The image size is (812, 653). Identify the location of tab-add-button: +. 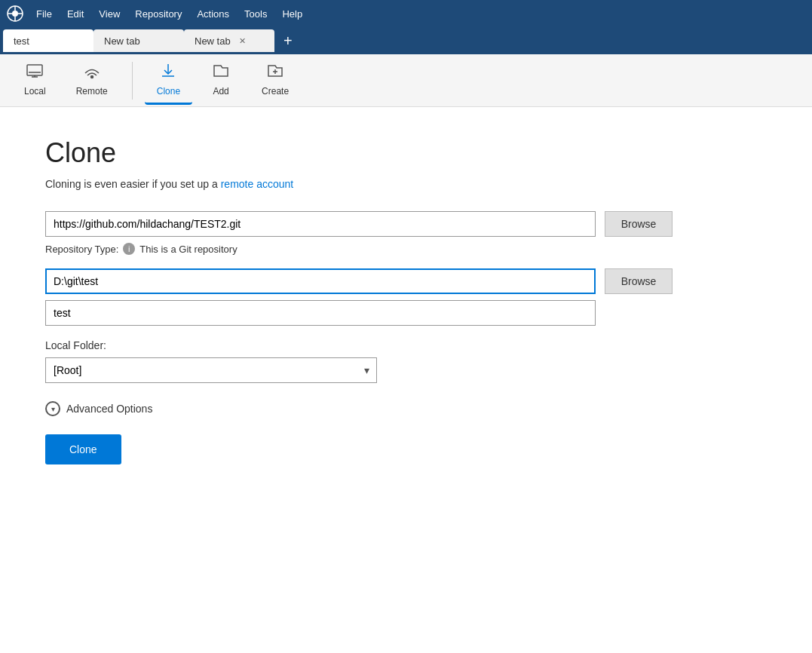
(288, 41).